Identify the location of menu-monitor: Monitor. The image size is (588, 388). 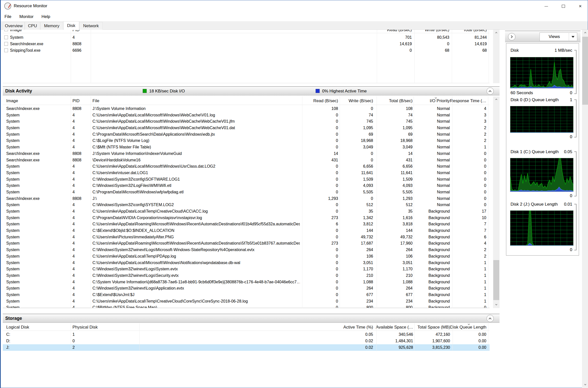
(26, 17).